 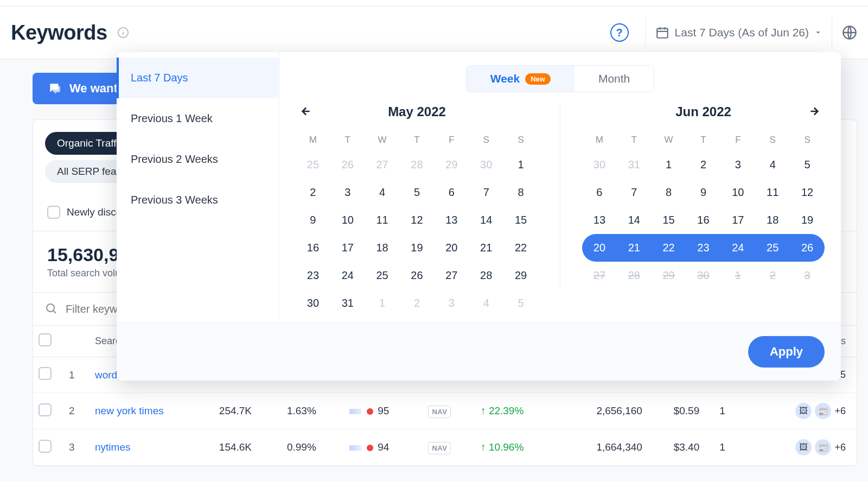 I want to click on calendar-week: 20212223242526, so click(x=703, y=248).